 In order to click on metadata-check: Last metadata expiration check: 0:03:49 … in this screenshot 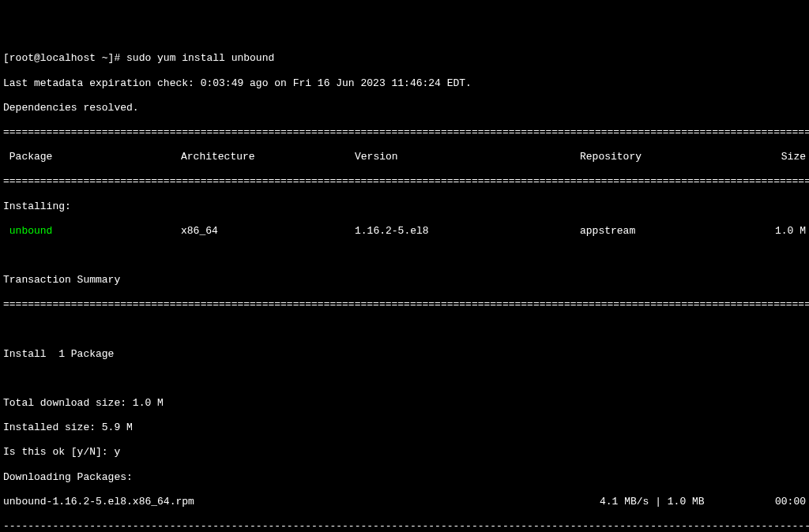, I will do `click(406, 84)`.